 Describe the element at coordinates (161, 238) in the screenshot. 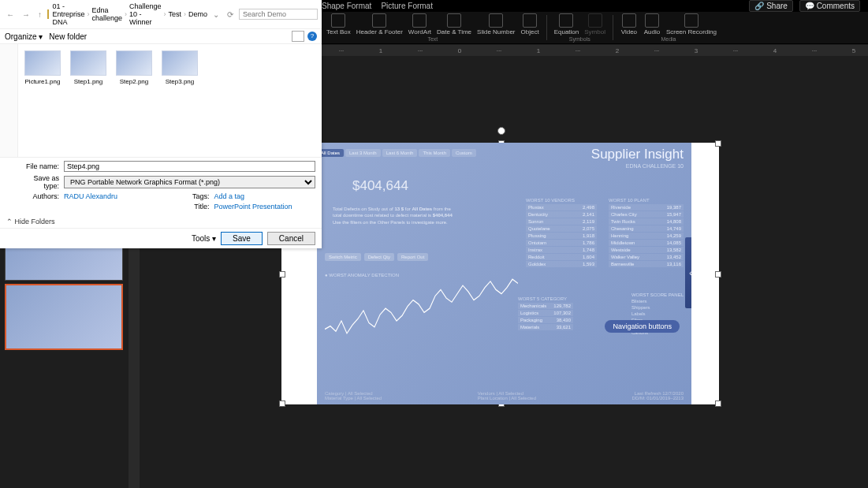

I see `dialog-actions: Tools ▾ Save Cancel` at that location.